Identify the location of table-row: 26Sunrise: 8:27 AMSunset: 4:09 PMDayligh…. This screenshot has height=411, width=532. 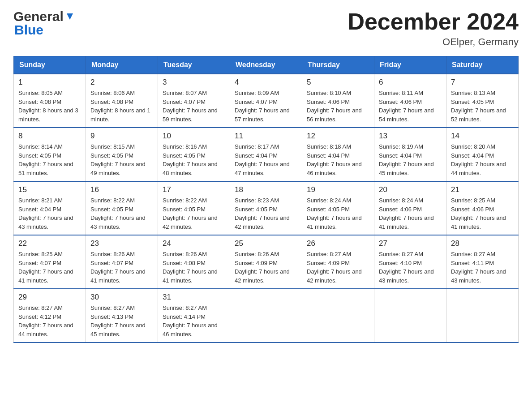
(339, 262).